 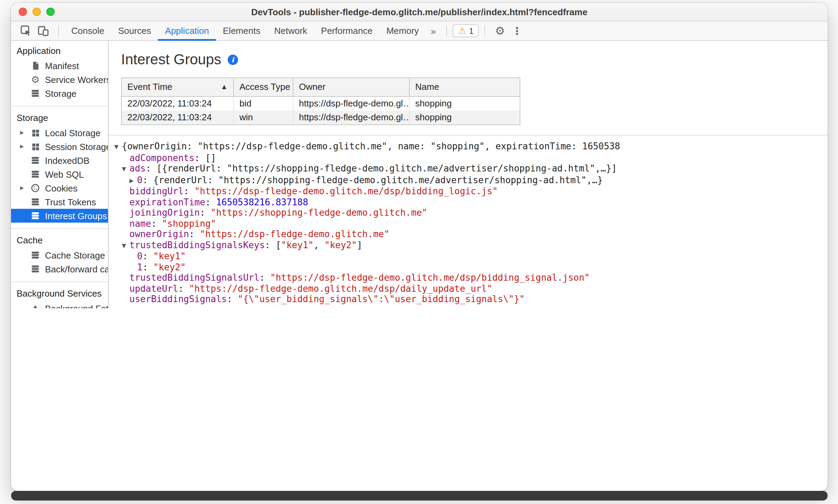 I want to click on settings-gear-icon: ⚙, so click(x=500, y=31).